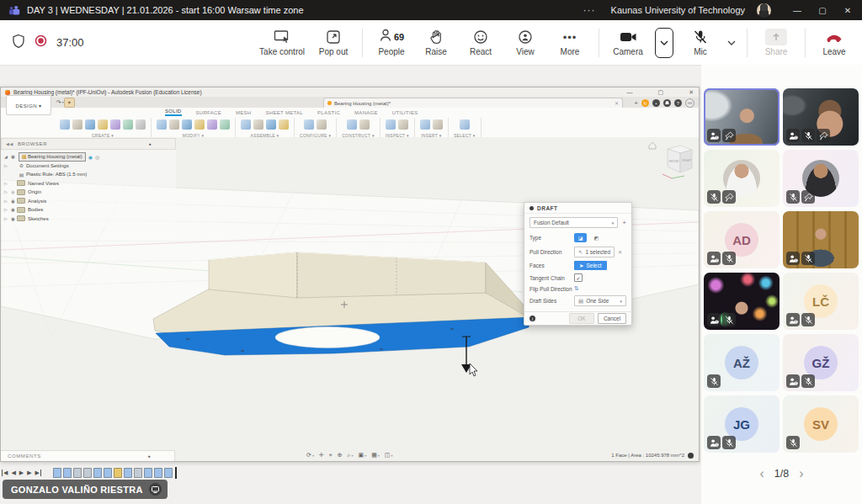  I want to click on flip-direction-icon: ⇅, so click(577, 289).